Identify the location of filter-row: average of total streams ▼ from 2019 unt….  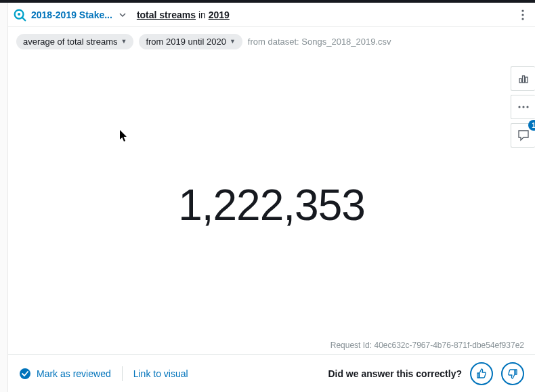
(272, 41).